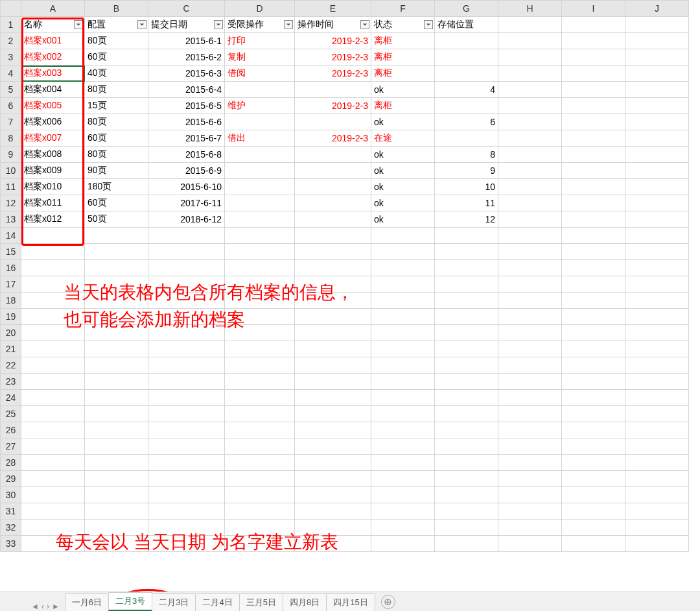  What do you see at coordinates (657, 187) in the screenshot?
I see `cell-J11` at bounding box center [657, 187].